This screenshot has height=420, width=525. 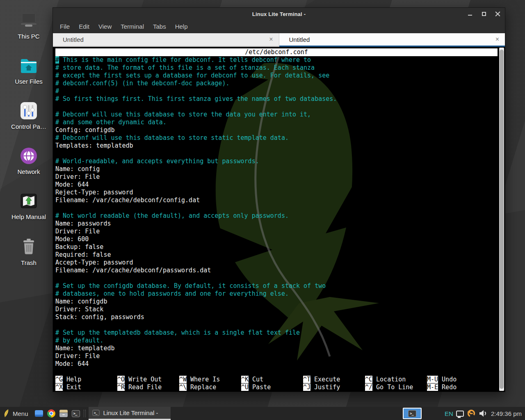 I want to click on nano-shortcut: ^KCut, so click(x=252, y=380).